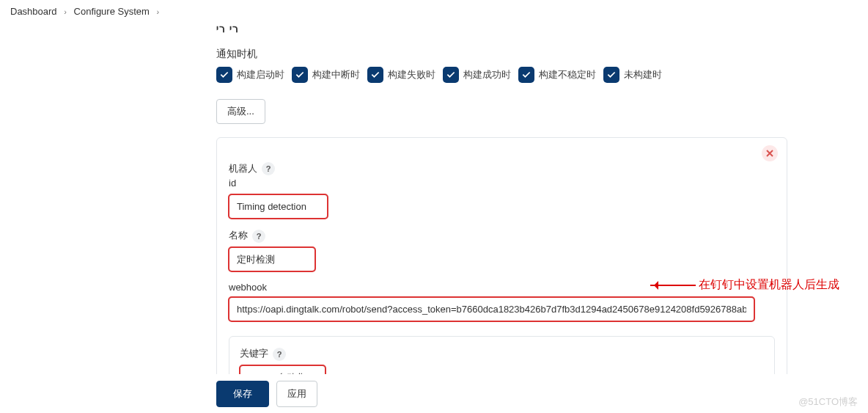  Describe the element at coordinates (501, 288) in the screenshot. I see `webhook-label: webhook` at that location.